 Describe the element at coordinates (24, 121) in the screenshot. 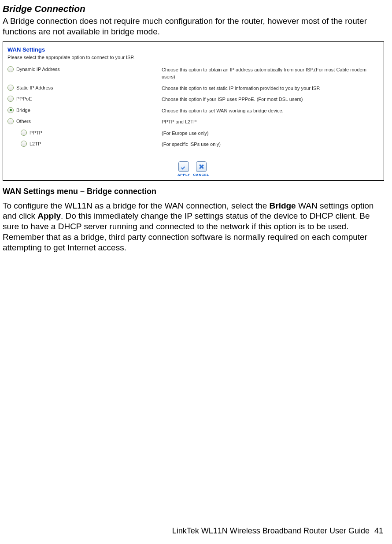

I see `option-label: Others` at that location.